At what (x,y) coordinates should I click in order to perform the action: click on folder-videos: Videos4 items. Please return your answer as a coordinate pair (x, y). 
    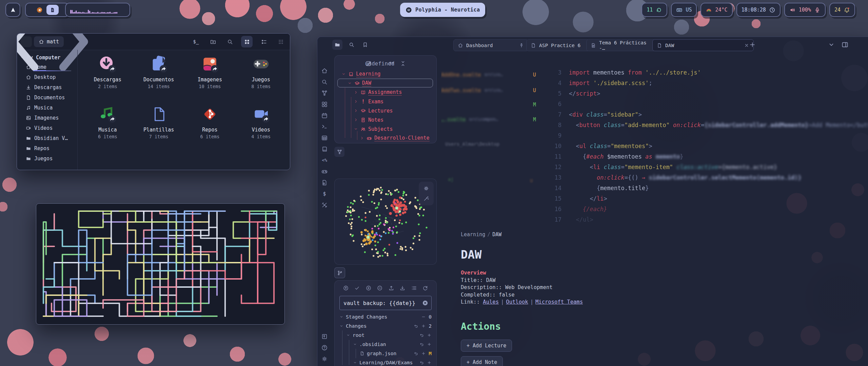
    Looking at the image, I should click on (261, 120).